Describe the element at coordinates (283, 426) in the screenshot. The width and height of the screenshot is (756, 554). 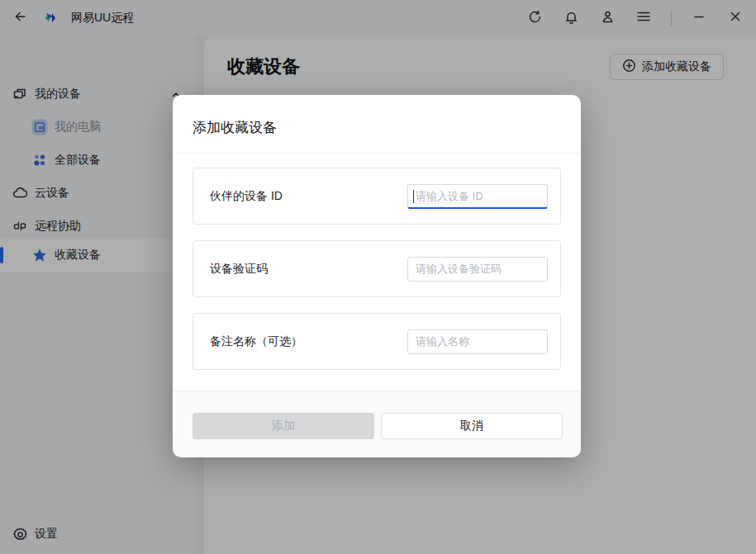
I see `add-button: 添加` at that location.